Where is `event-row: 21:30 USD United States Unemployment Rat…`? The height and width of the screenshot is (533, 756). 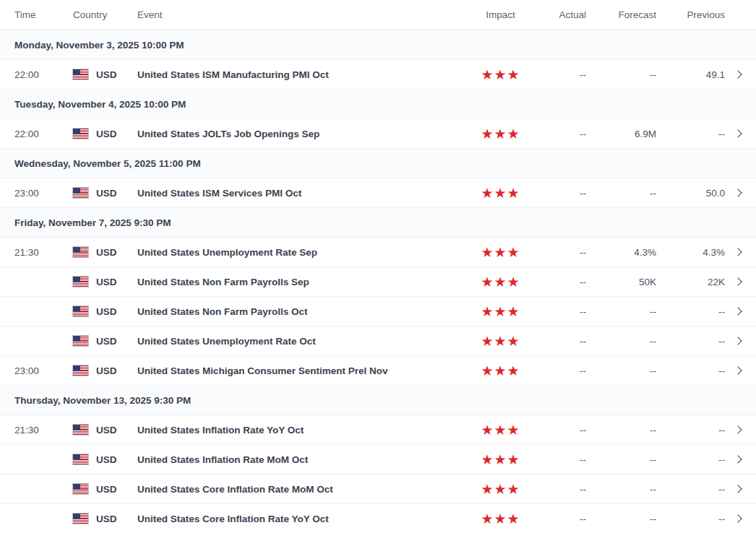 event-row: 21:30 USD United States Unemployment Rat… is located at coordinates (378, 253).